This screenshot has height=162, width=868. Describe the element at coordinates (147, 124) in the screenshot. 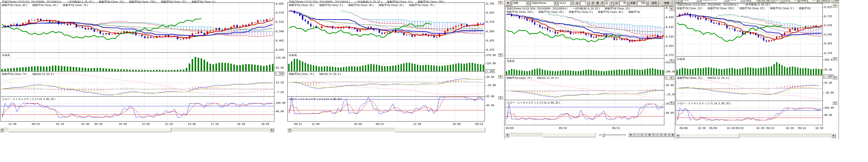

I see `x-axis-label: 12:00` at that location.